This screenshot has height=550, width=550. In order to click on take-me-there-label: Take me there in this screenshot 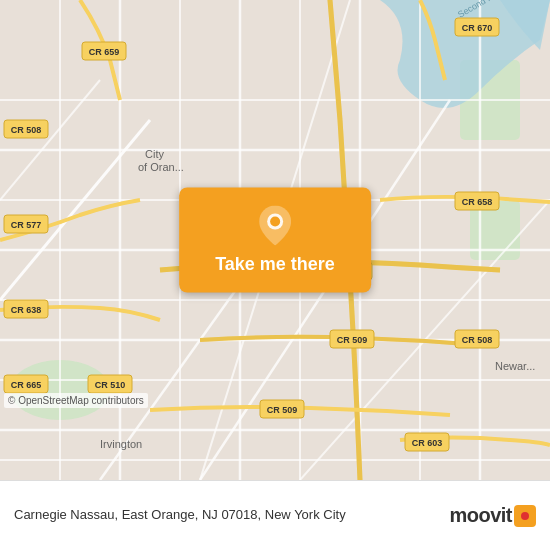, I will do `click(275, 264)`.